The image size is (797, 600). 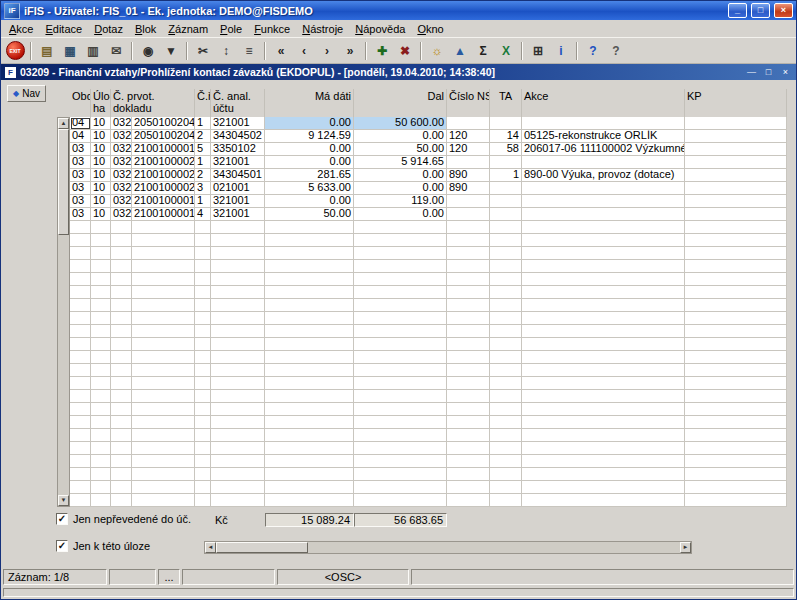 I want to click on vertical-scrollbar: ▲ ▼, so click(x=64, y=312).